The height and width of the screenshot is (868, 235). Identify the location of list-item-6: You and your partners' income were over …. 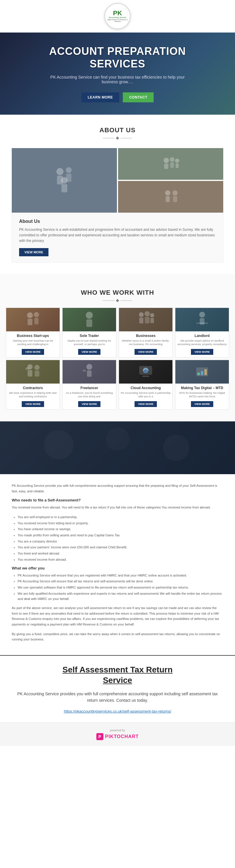
(120, 547).